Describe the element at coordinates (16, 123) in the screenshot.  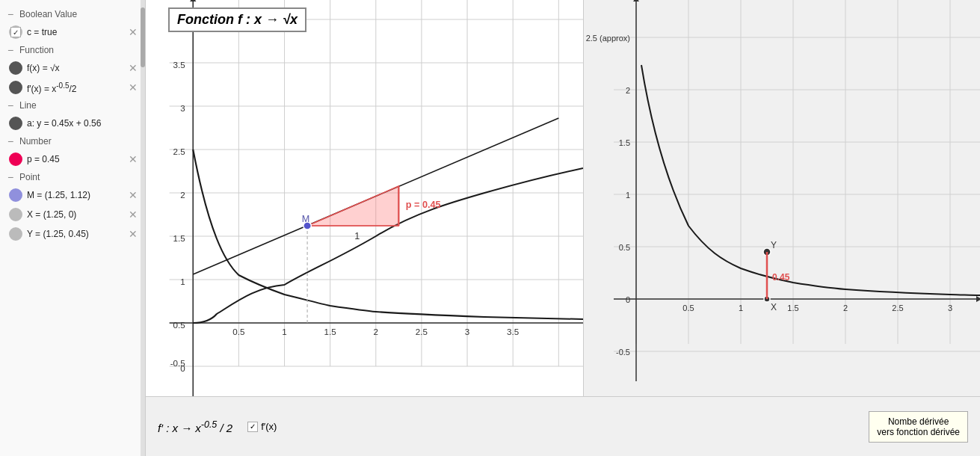
I see `line-a-dot` at that location.